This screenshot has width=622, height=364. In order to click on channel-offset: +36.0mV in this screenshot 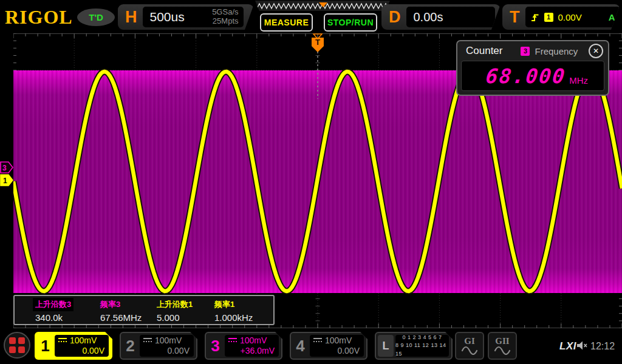, I will do `click(251, 351)`.